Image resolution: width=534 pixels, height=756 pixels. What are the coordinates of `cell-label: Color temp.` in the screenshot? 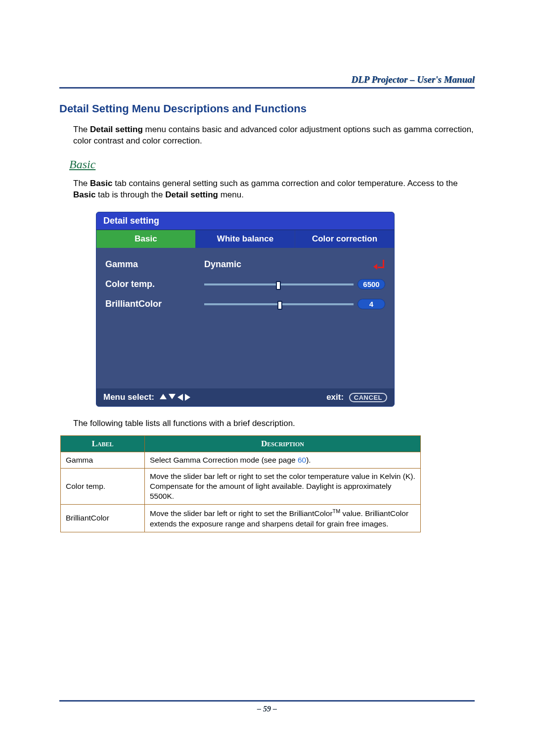 It's located at (103, 486).